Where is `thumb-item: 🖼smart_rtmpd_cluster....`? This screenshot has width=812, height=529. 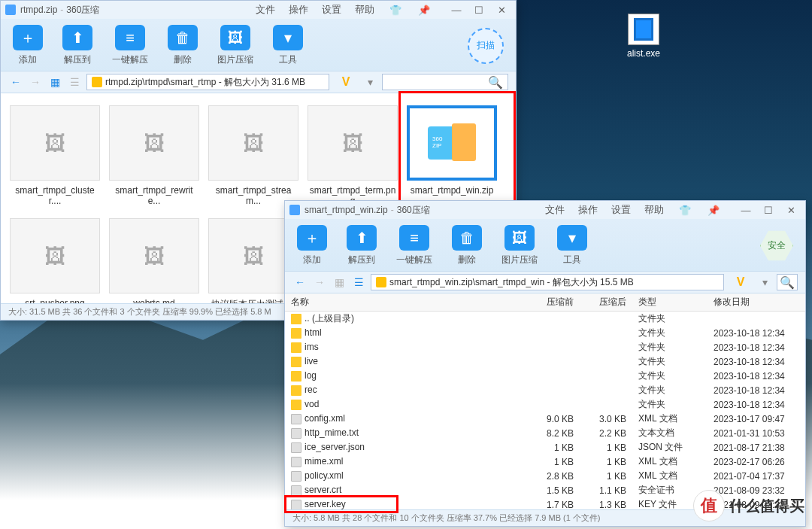
thumb-item: 🖼smart_rtmpd_cluster.... is located at coordinates (55, 156).